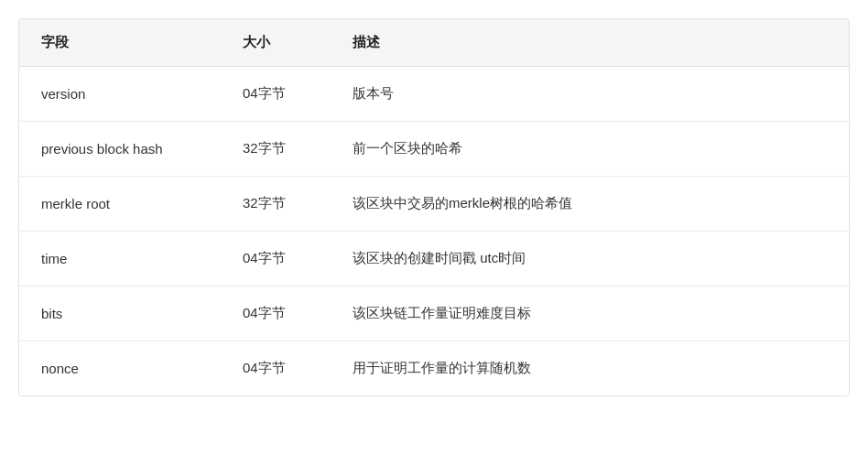  I want to click on cell-field: merkle root, so click(120, 204).